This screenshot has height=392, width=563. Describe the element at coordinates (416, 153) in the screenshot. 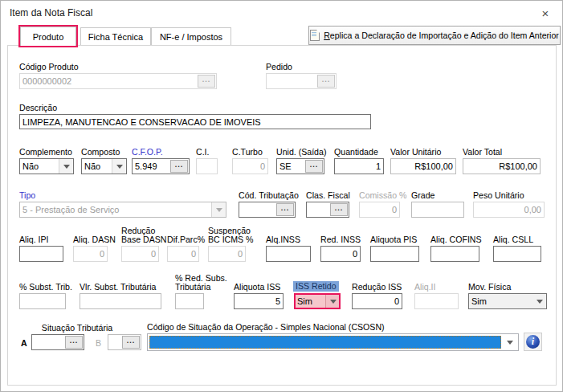

I see `valor-unitario-label: Valor Unitário` at that location.